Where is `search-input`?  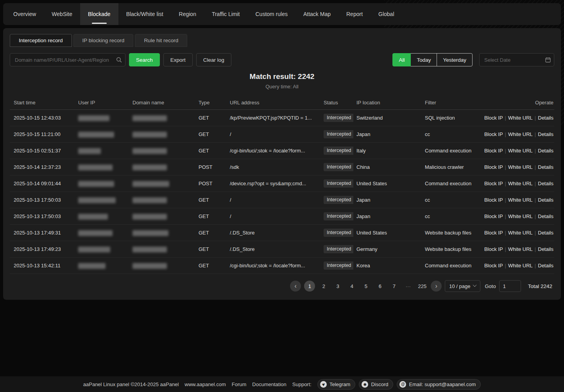 search-input is located at coordinates (68, 60).